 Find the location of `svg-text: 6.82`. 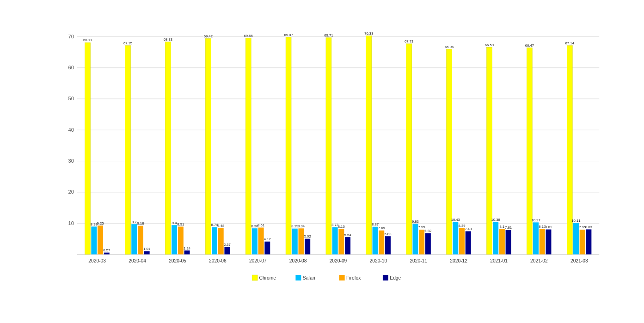

svg-text: 6.82 is located at coordinates (428, 231).